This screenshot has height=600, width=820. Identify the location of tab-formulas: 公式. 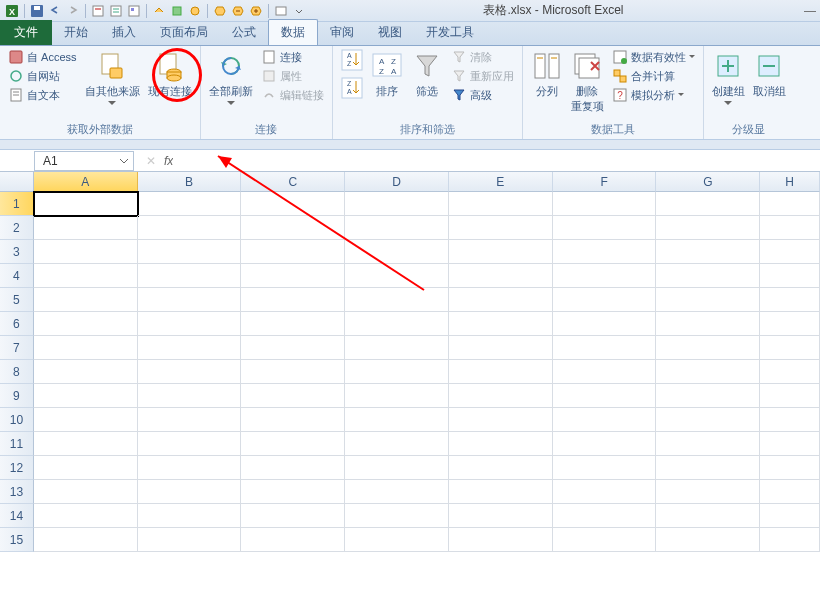
(244, 32).